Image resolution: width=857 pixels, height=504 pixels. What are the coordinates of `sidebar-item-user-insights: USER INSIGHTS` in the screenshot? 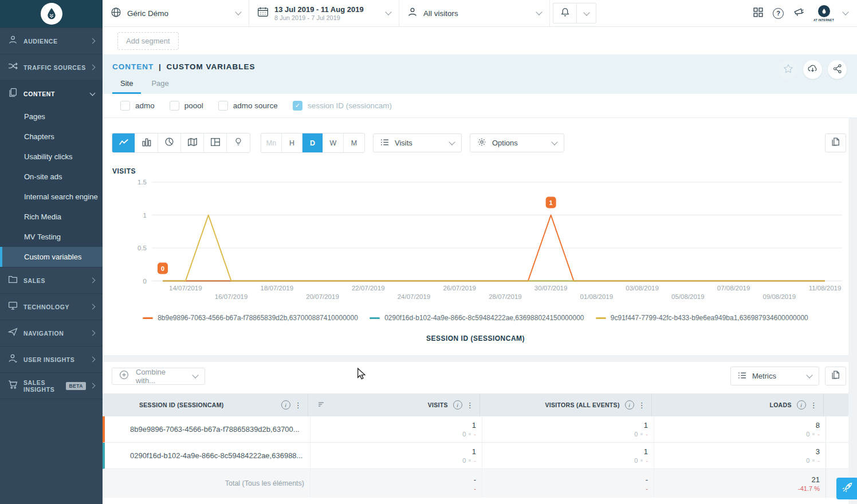 It's located at (52, 359).